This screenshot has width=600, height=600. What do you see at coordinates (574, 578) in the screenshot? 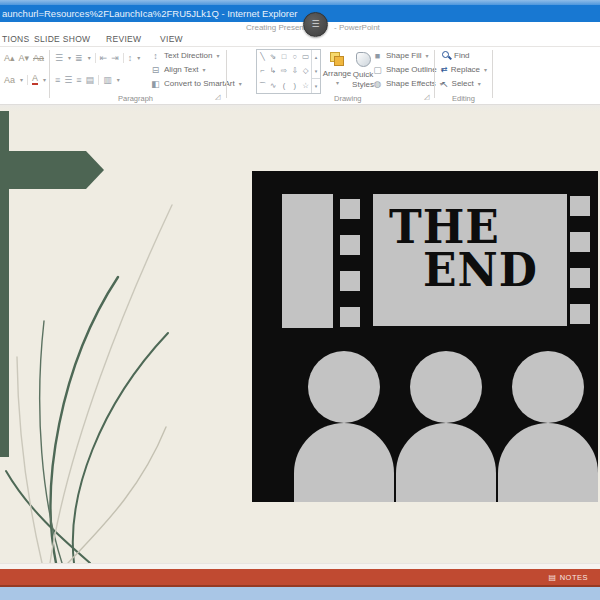
I see `notes-label: NOTES` at bounding box center [574, 578].